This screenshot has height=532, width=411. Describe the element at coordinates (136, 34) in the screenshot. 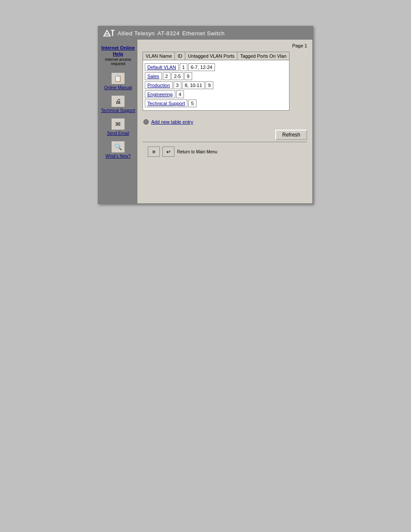

I see `header-brand: Allied Telesyn` at that location.